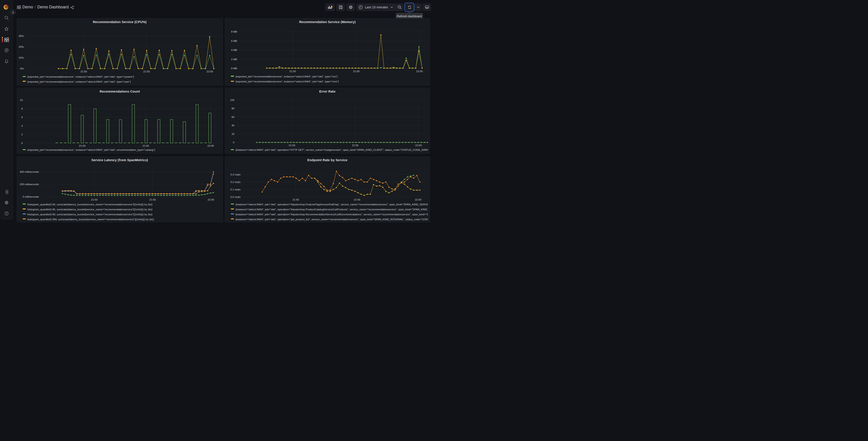 This screenshot has height=441, width=868. What do you see at coordinates (22, 109) in the screenshot?
I see `svg-text: 8` at bounding box center [22, 109].